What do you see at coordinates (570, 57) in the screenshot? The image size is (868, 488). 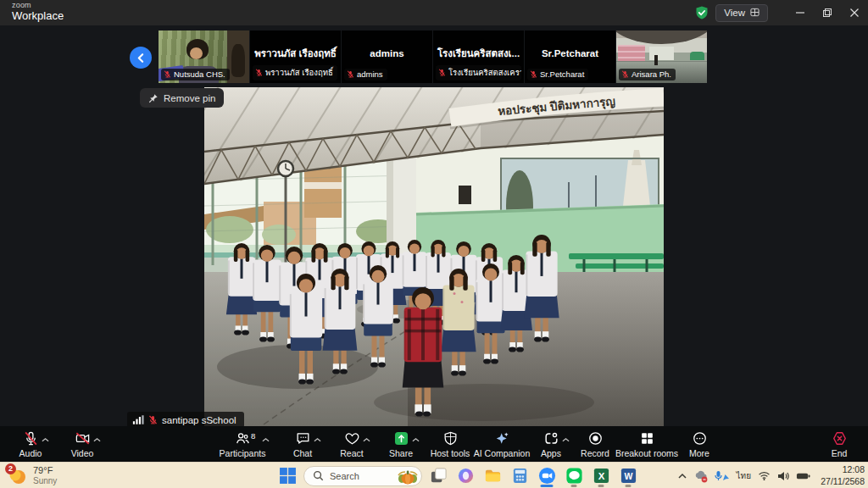 I see `filmstrip-tile-sr-petcharat: Sr.PetcharatSr.Petcharat` at bounding box center [570, 57].